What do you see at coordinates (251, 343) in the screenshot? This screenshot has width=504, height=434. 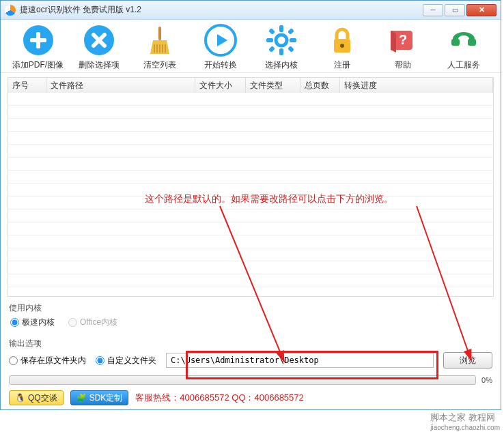 I see `output-section-label: 输出选项` at bounding box center [251, 343].